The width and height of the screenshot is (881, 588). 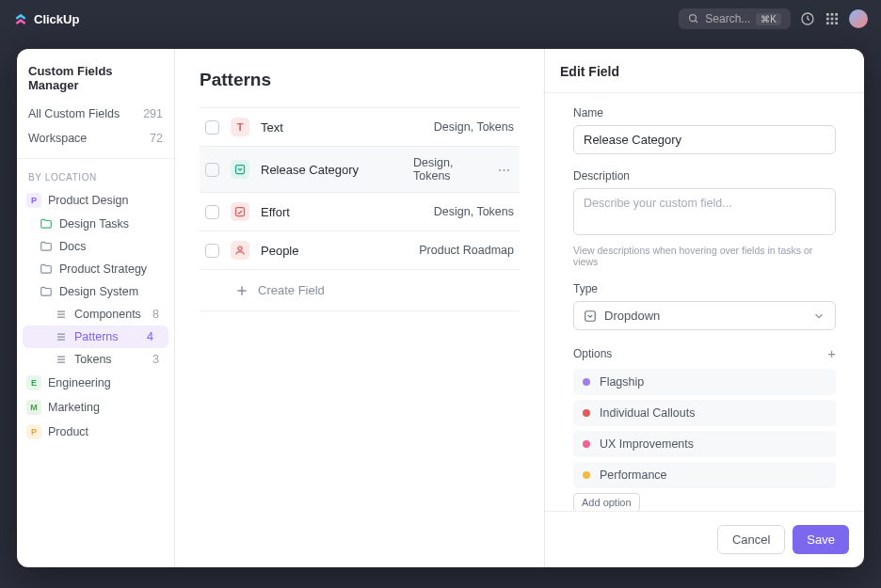 What do you see at coordinates (734, 19) in the screenshot?
I see `search-box: Search... ⌘K` at bounding box center [734, 19].